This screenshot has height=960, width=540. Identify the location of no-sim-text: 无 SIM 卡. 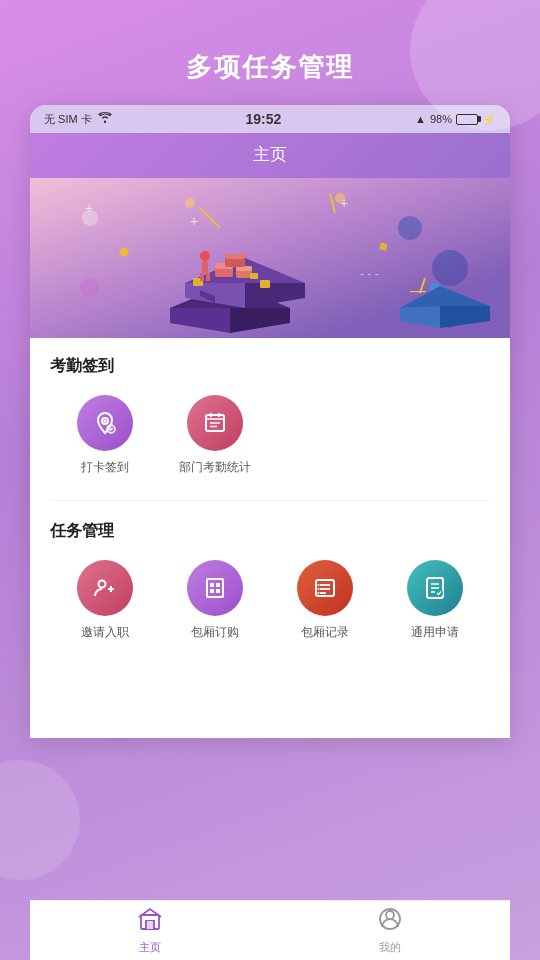
(68, 120).